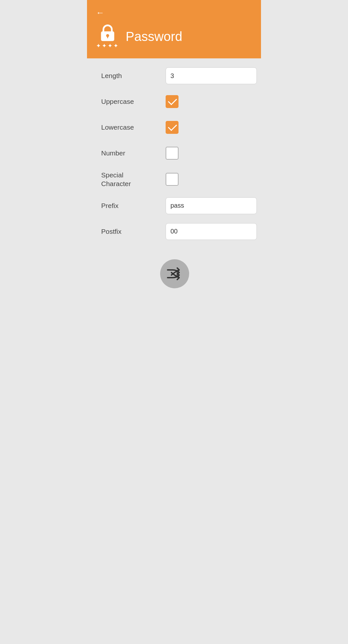 Image resolution: width=348 pixels, height=644 pixels. I want to click on back-button: ←, so click(100, 13).